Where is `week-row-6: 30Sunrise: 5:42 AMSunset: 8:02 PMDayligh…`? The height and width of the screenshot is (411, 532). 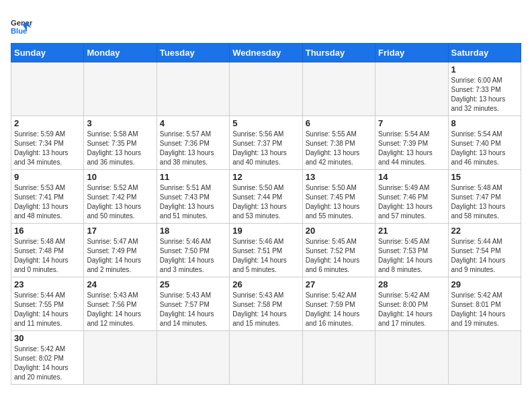 week-row-6: 30Sunrise: 5:42 AMSunset: 8:02 PMDayligh… is located at coordinates (266, 358).